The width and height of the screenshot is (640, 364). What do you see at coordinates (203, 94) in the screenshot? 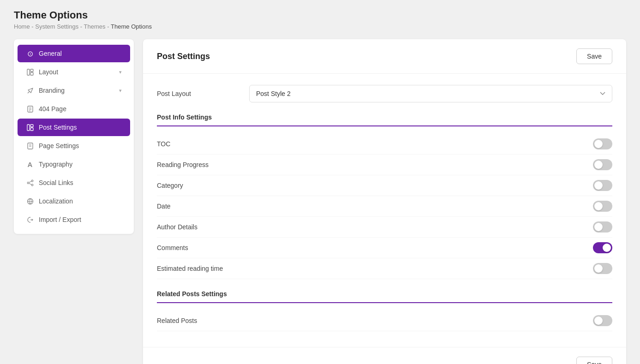
I see `post-layout-label: Post Layout` at bounding box center [203, 94].